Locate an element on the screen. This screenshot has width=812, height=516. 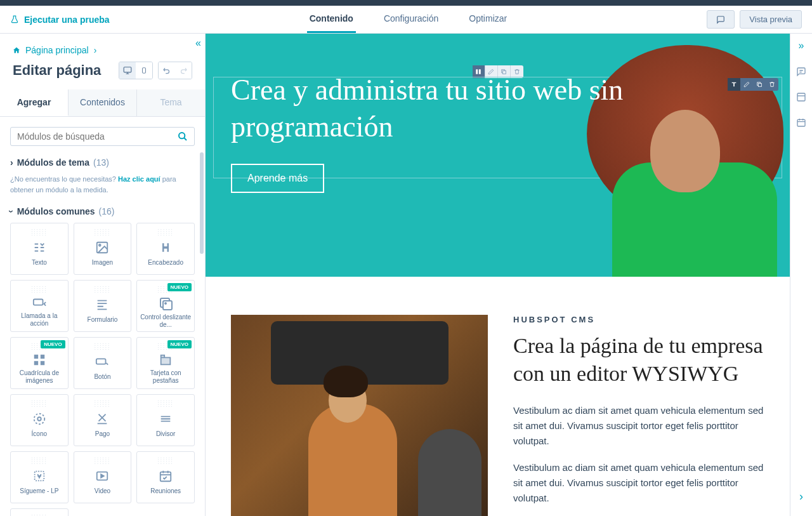
module-label: Ícono is located at coordinates (39, 434).